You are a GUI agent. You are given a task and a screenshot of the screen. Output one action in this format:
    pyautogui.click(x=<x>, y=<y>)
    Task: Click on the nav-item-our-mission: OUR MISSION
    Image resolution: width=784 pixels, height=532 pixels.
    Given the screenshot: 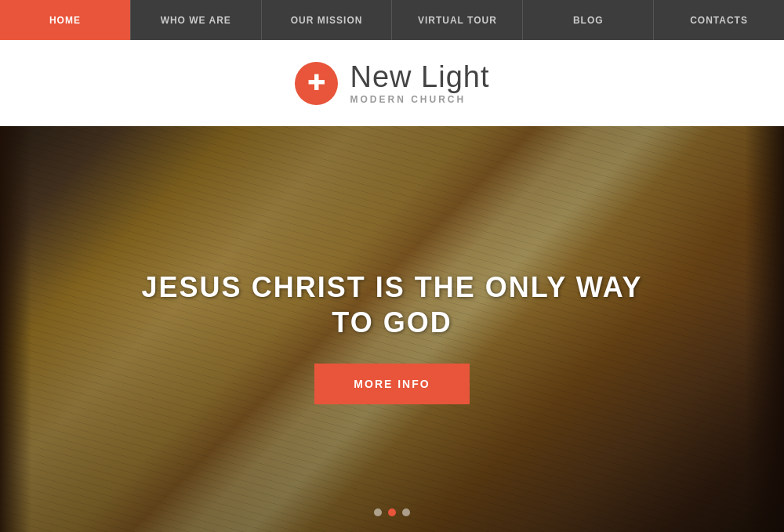 What is the action you would take?
    pyautogui.click(x=328, y=20)
    